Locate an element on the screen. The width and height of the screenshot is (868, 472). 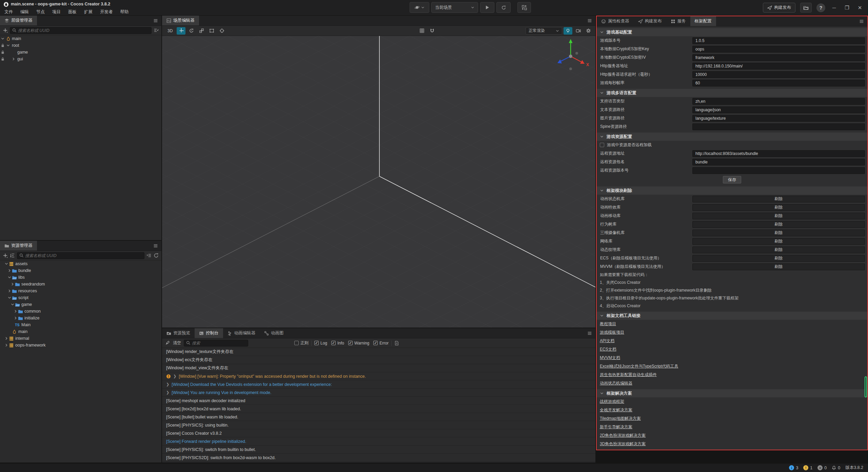
console-log-row: [Scene] Cocos Creator v3.8.2 is located at coordinates (379, 433).